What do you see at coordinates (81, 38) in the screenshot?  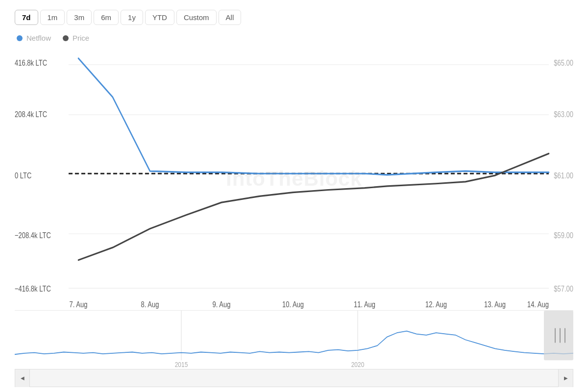 I see `price-label: Price` at bounding box center [81, 38].